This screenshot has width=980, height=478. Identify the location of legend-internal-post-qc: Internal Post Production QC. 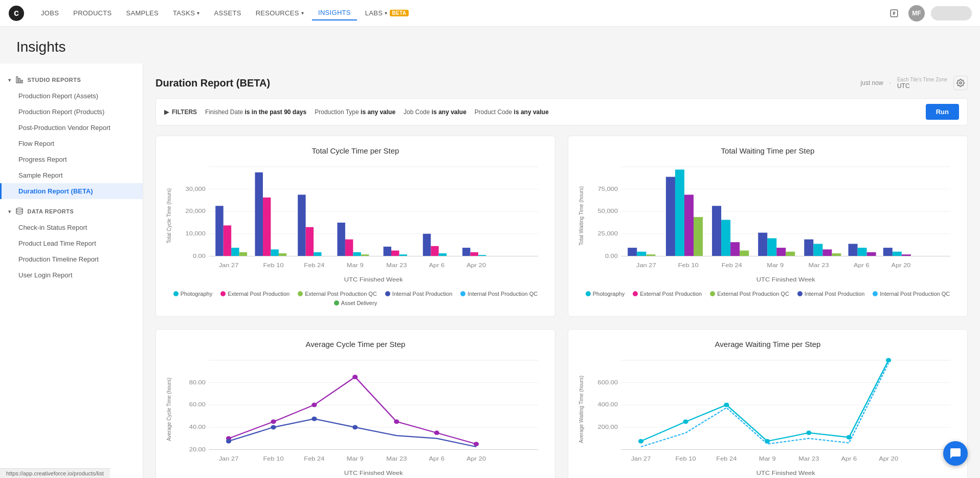
(499, 294).